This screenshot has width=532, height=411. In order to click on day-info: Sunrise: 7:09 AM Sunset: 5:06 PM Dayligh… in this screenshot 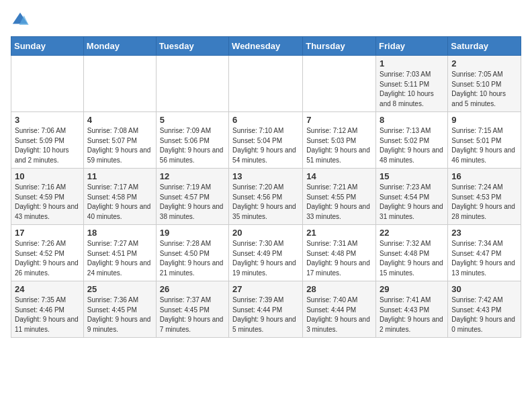, I will do `click(192, 146)`.